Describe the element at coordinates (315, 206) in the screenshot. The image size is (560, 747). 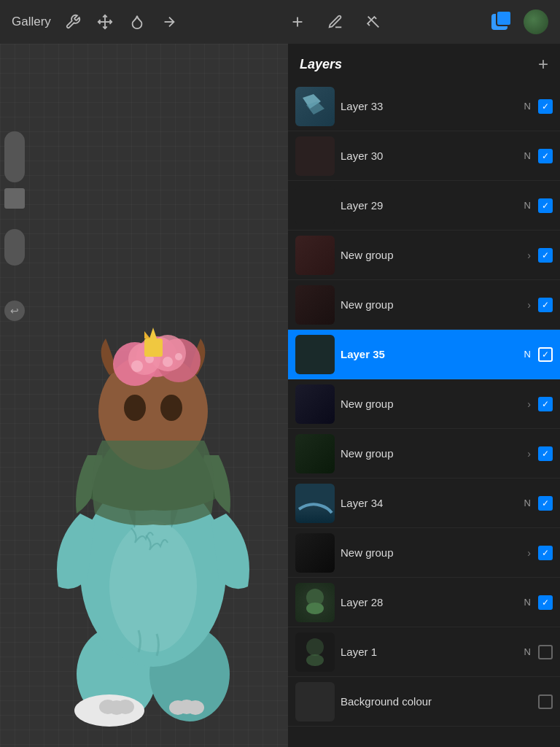
I see `layer-thumbnail-layer29` at that location.